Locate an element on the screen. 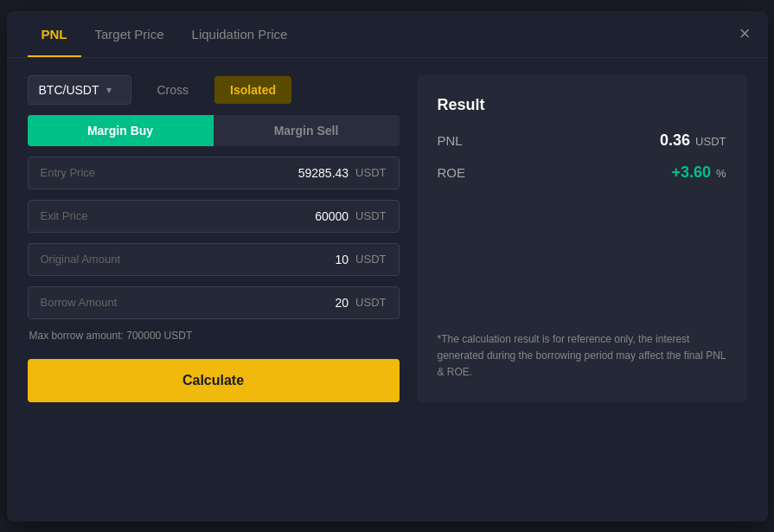 Image resolution: width=774 pixels, height=532 pixels. exit-price-field: Exit Price 60000 USDT is located at coordinates (214, 216).